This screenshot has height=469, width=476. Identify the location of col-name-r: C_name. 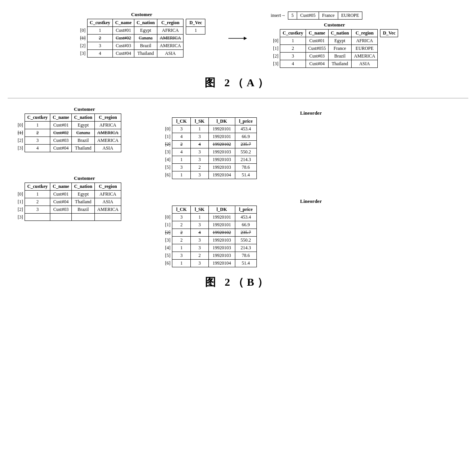
(317, 33).